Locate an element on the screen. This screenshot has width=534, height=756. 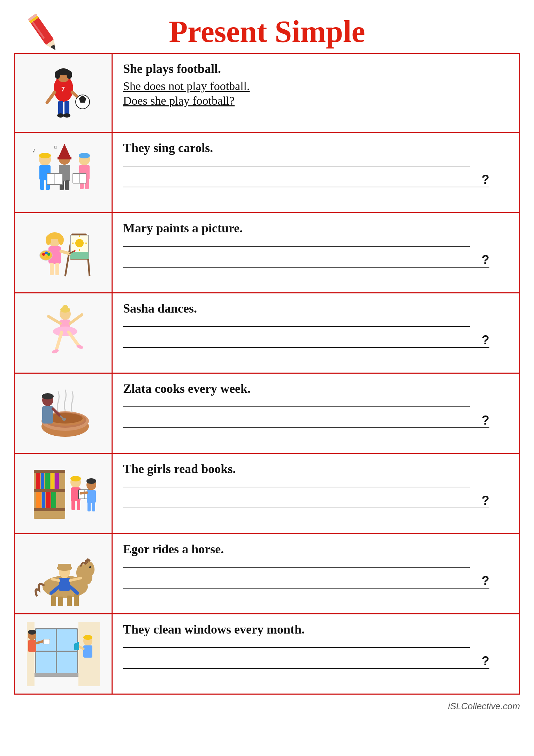
blank-question-cooking: ? is located at coordinates (306, 421).